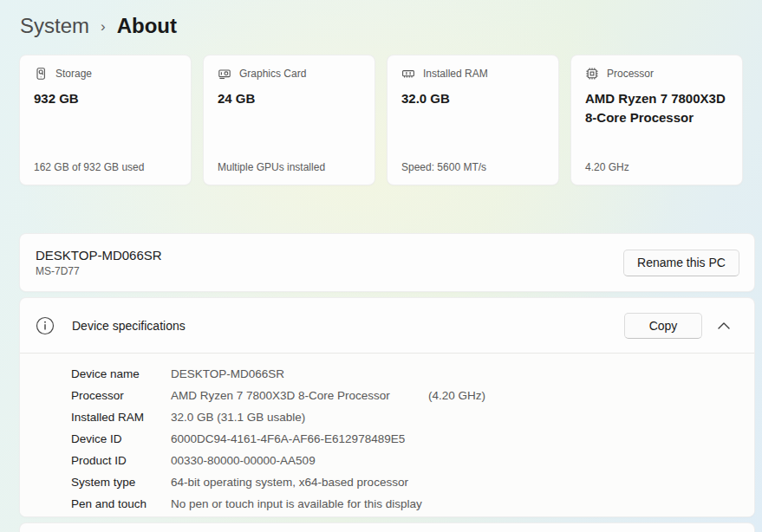 This screenshot has width=762, height=532. I want to click on breadcrumb-chevron-icon: ›, so click(103, 26).